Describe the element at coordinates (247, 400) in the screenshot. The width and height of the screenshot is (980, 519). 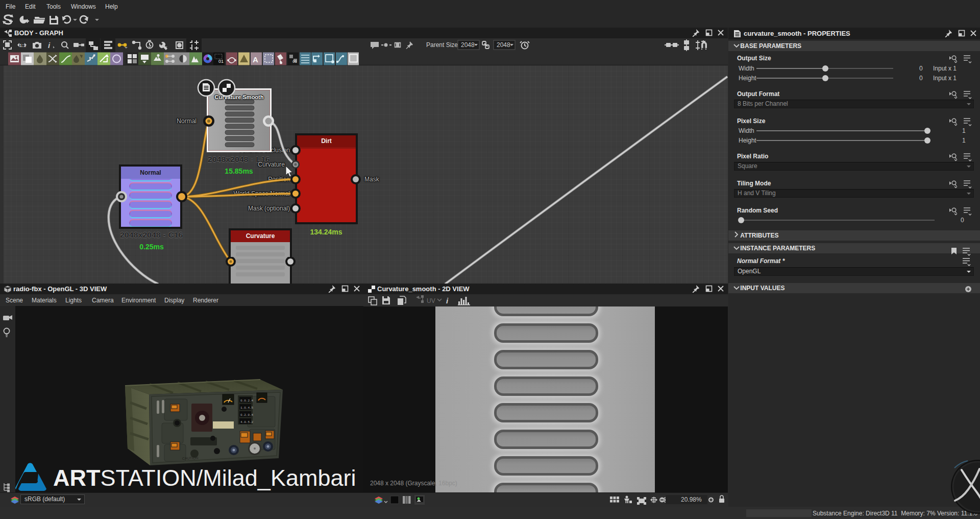
I see `svg-text: 0.0.2.4` at that location.